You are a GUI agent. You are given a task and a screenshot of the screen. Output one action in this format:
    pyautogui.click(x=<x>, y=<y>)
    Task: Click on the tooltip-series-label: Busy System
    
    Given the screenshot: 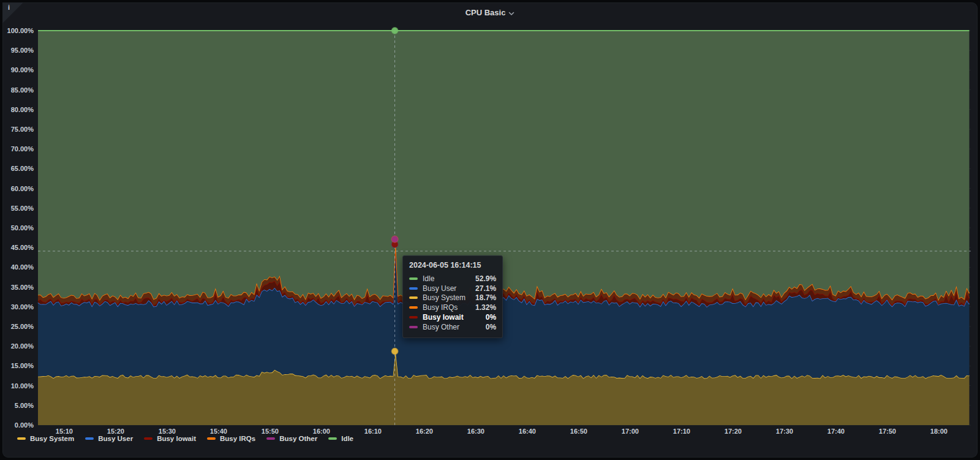 What is the action you would take?
    pyautogui.click(x=444, y=298)
    